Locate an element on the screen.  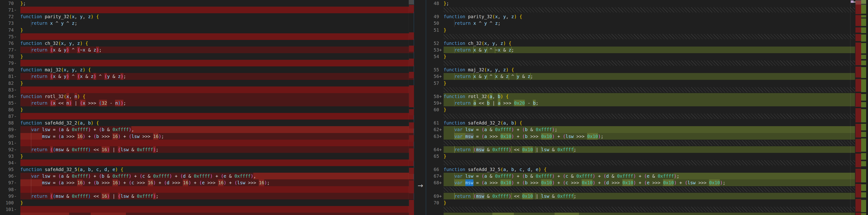
line-number: 73 is located at coordinates (7, 23).